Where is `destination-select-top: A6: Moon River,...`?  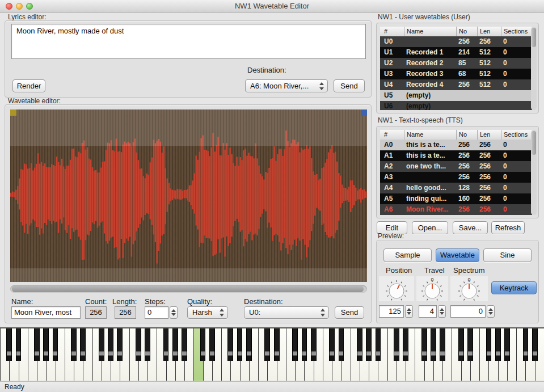 destination-select-top: A6: Moon River,... is located at coordinates (286, 86).